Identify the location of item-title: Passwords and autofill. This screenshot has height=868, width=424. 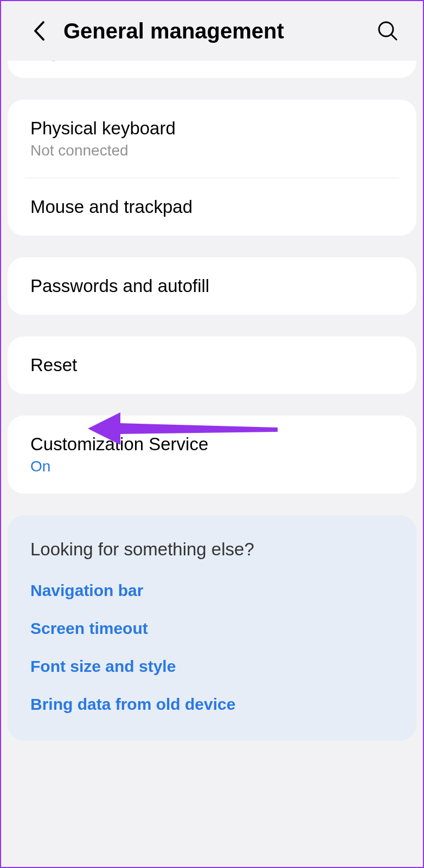
(212, 286).